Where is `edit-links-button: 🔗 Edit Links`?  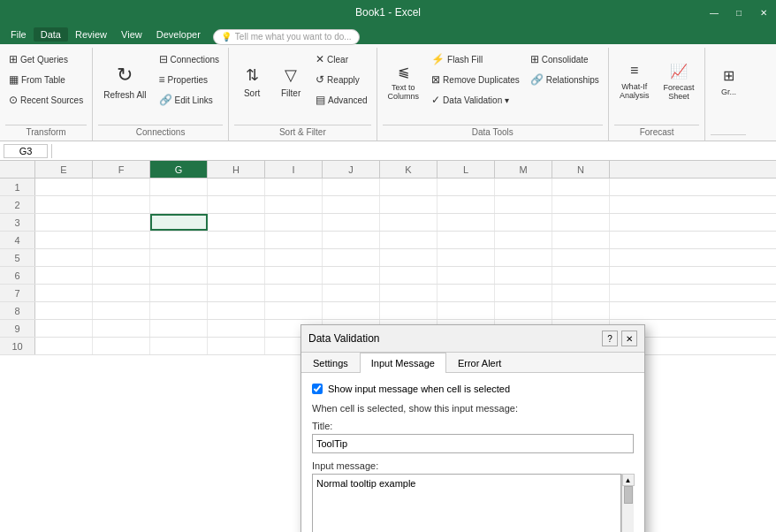 edit-links-button: 🔗 Edit Links is located at coordinates (189, 100).